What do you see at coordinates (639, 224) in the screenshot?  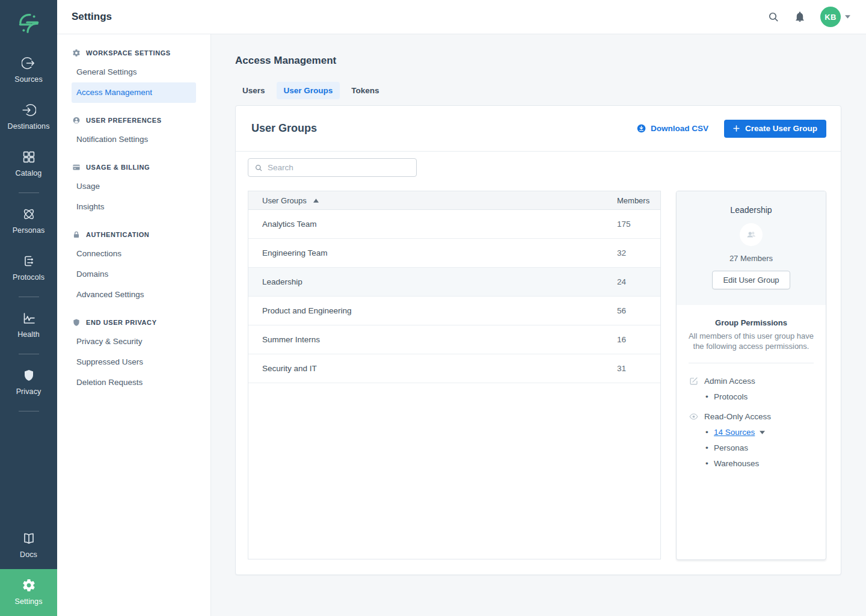 I see `members-cell: 175` at bounding box center [639, 224].